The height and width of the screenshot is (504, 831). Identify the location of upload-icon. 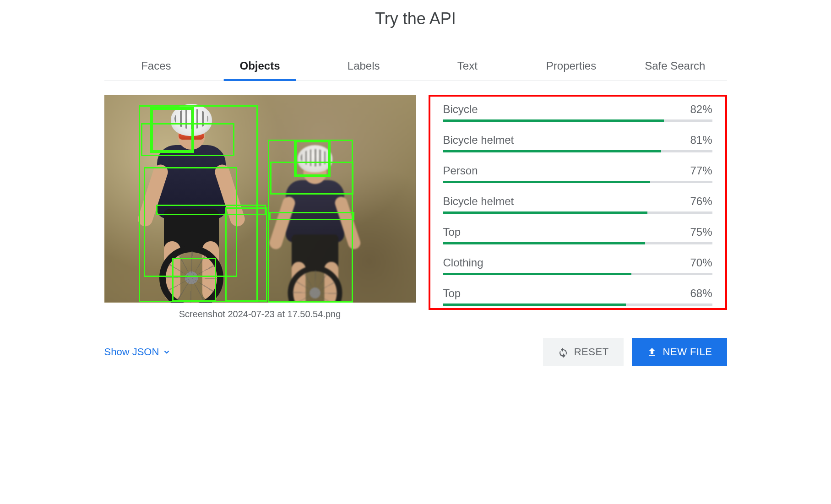
(652, 352).